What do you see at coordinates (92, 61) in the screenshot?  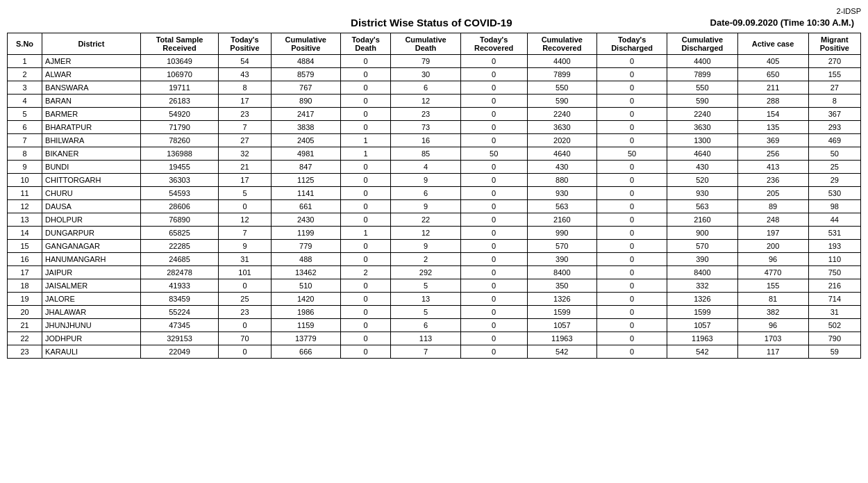 I see `district-name-cell: AJMER` at bounding box center [92, 61].